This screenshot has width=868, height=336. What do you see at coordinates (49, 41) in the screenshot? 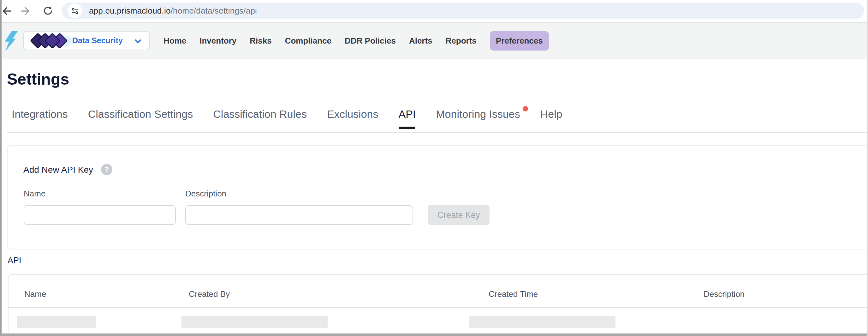
I see `four-diamonds-icon` at bounding box center [49, 41].